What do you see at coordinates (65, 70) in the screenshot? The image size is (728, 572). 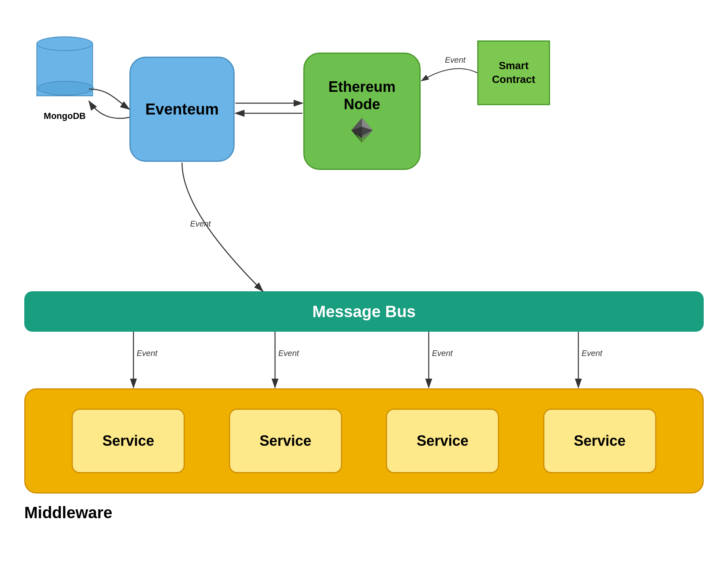 I see `cylinder-body` at bounding box center [65, 70].